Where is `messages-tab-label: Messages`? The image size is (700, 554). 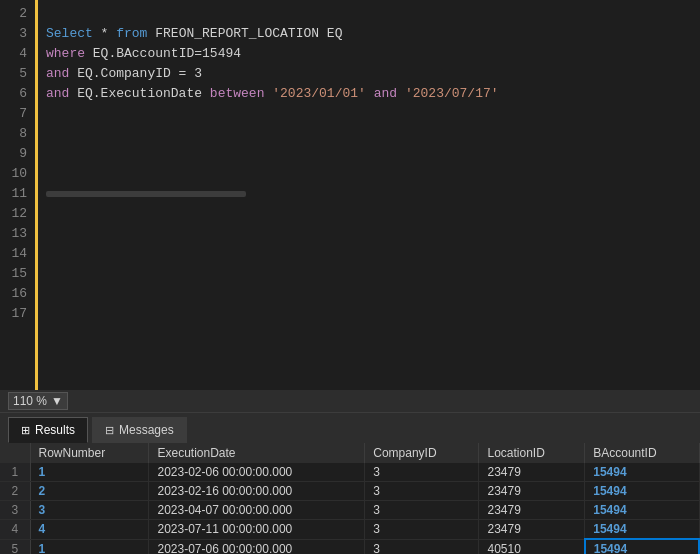 messages-tab-label: Messages is located at coordinates (146, 430).